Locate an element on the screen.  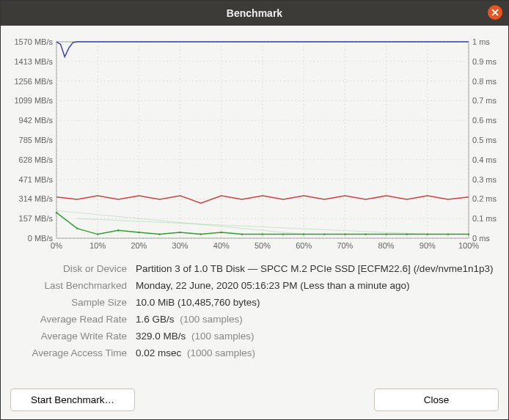
start-benchmark-button: Start Benchmark… is located at coordinates (73, 400).